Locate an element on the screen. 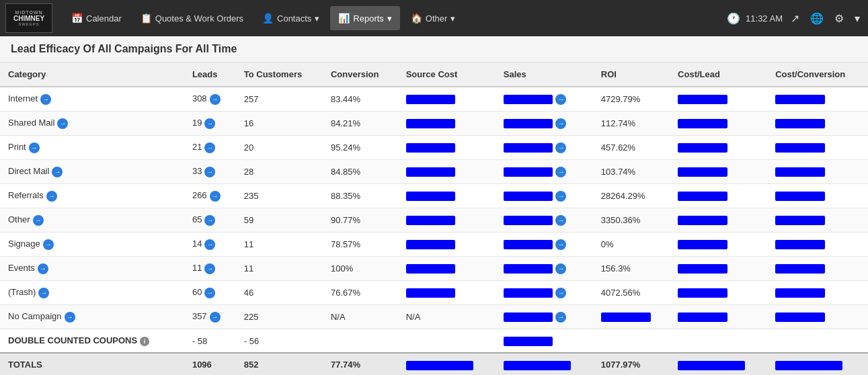  cell-to-customers: 257 is located at coordinates (280, 99).